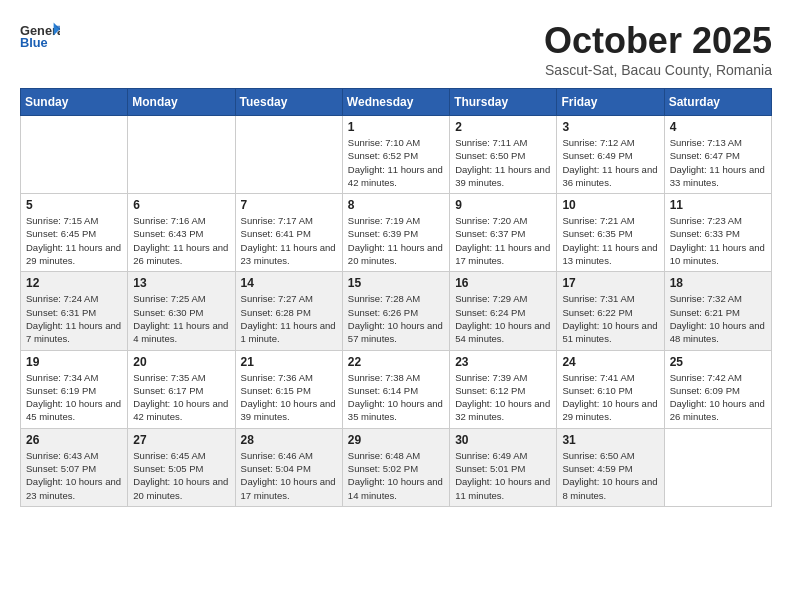  I want to click on calendar-day: 28Sunrise: 6:46 AM Sunset: 5:04 PM Dayli…, so click(288, 467).